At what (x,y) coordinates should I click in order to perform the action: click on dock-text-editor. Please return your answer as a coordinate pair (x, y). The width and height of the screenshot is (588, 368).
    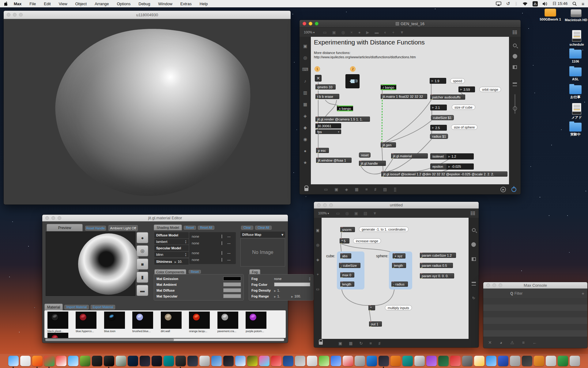
    Looking at the image, I should click on (25, 361).